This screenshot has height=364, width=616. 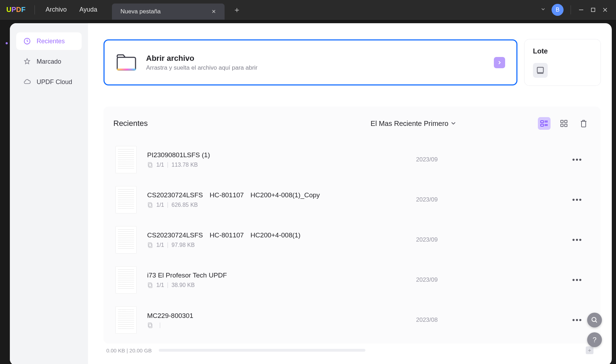 What do you see at coordinates (352, 160) in the screenshot?
I see `file-row: PI23090801LSFS (1) 1/1 113.78 KB 2023/09…` at bounding box center [352, 160].